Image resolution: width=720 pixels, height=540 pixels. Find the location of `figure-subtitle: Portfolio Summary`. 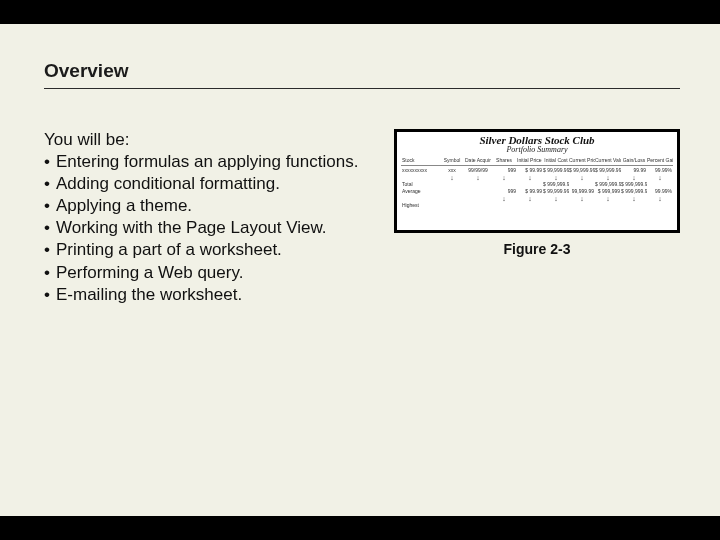

figure-subtitle: Portfolio Summary is located at coordinates (537, 150).